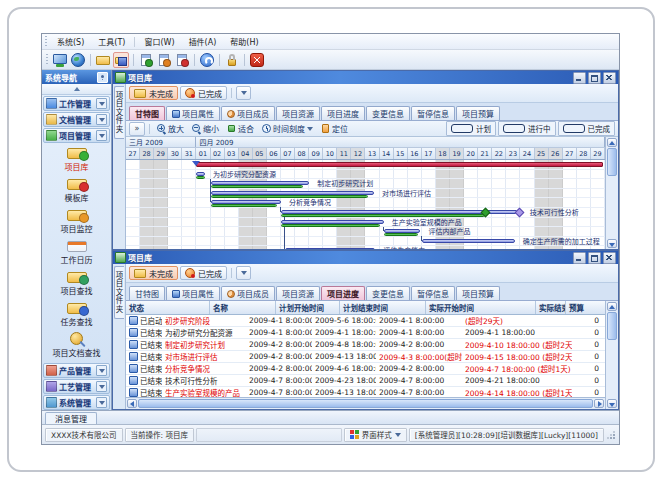  I want to click on my-computer-icon, so click(60, 60).